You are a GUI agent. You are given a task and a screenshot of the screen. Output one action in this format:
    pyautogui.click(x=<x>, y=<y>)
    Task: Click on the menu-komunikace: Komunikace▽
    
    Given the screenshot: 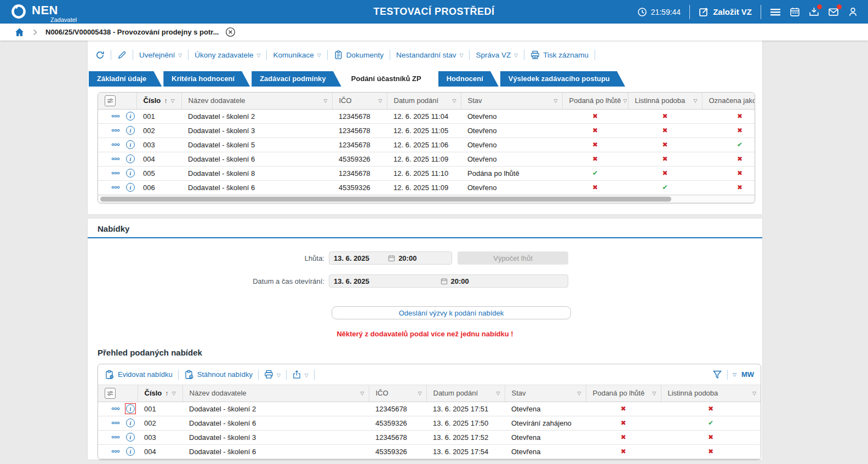 What is the action you would take?
    pyautogui.click(x=297, y=55)
    